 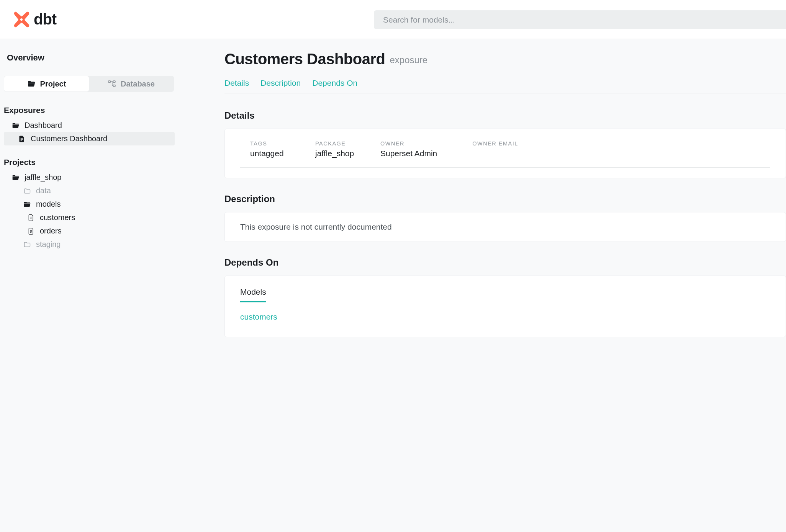 I want to click on logo-text: dbt, so click(x=45, y=19).